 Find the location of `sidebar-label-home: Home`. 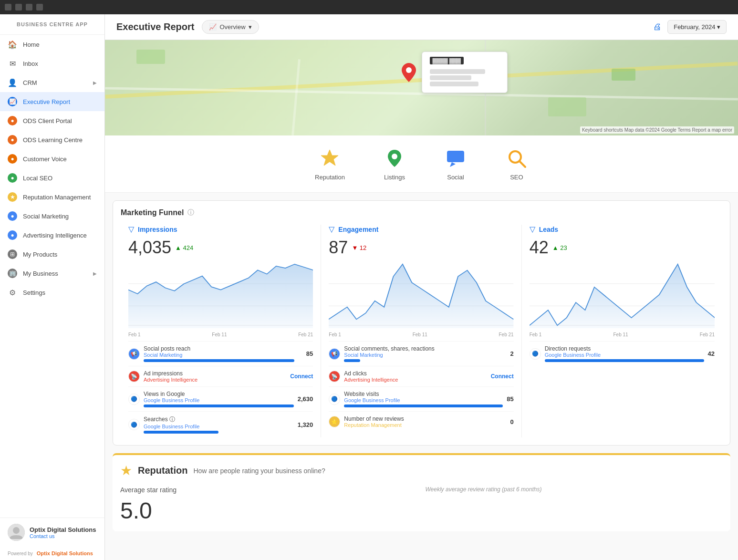

sidebar-label-home: Home is located at coordinates (31, 45).